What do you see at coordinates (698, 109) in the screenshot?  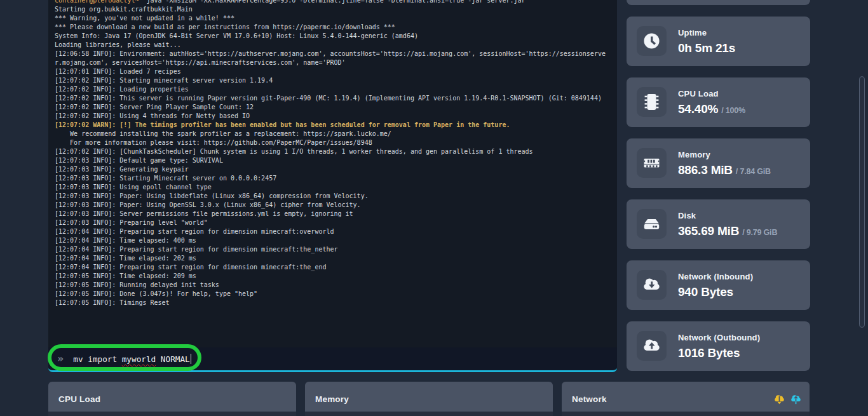 I see `stat-value-number: 54.40%` at bounding box center [698, 109].